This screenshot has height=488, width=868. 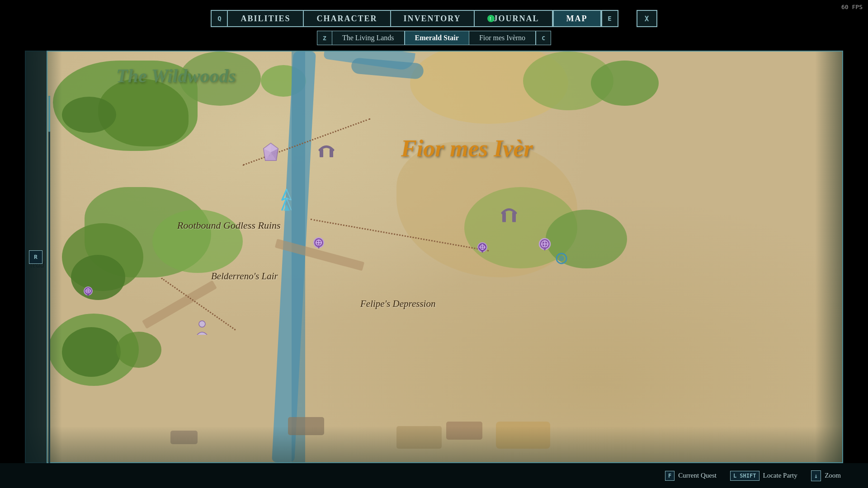 What do you see at coordinates (545, 247) in the screenshot?
I see `marker-right-lower` at bounding box center [545, 247].